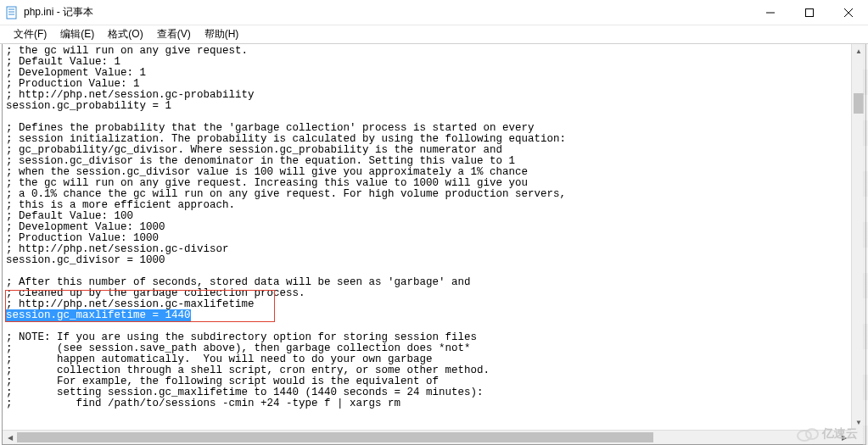 Image resolution: width=868 pixels, height=445 pixels. What do you see at coordinates (427, 437) in the screenshot?
I see `horizontal-scrollbar: ◀ ▶` at bounding box center [427, 437].